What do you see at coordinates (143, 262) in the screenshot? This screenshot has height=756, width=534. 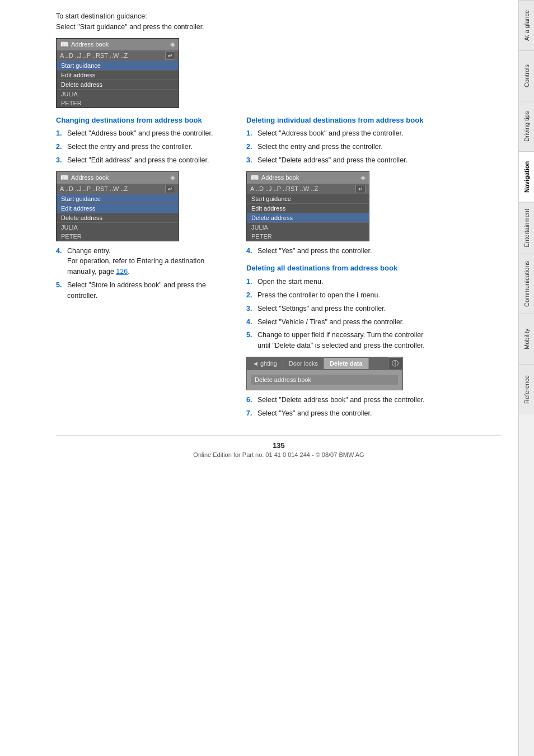 I see `changing-step-4: 4. Change entry. For operation, refer to…` at bounding box center [143, 262].